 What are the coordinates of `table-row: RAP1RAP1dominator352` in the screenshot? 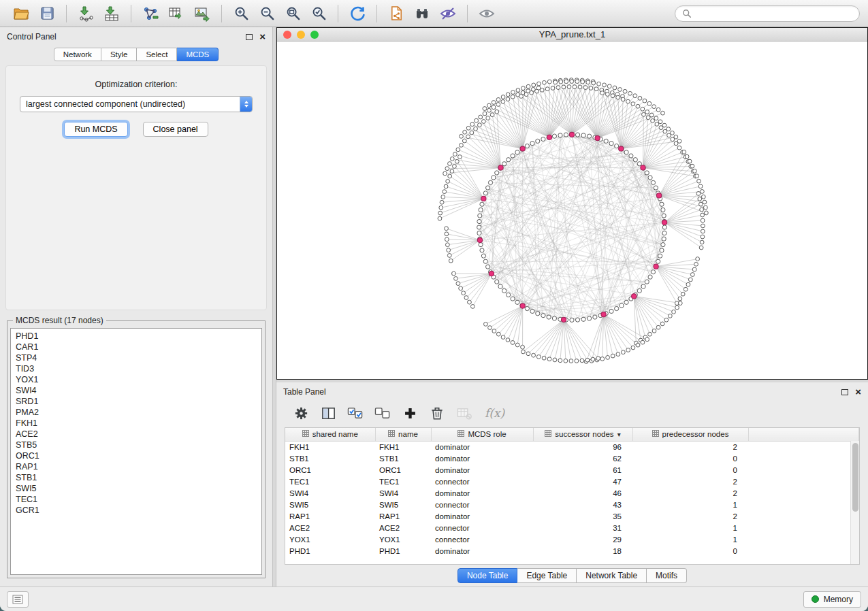 It's located at (572, 516).